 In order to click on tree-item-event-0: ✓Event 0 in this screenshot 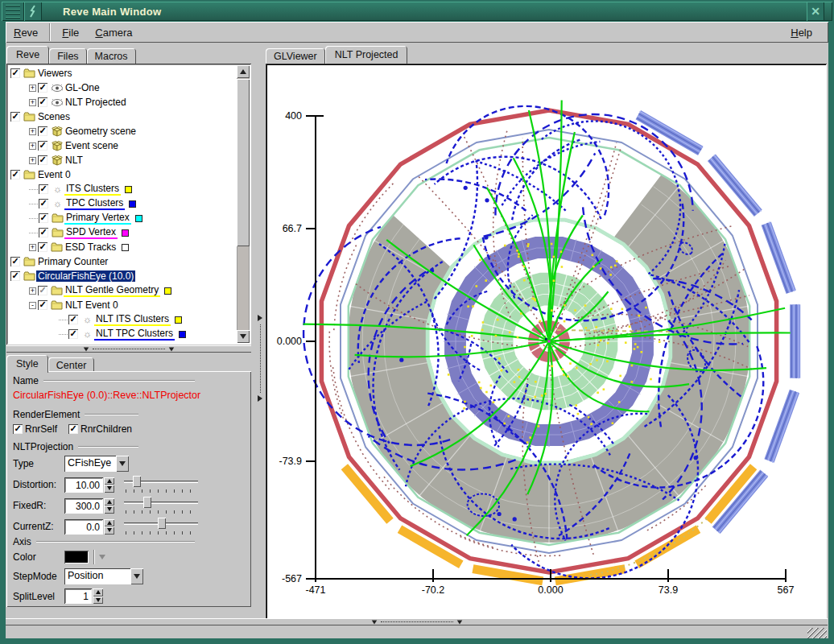, I will do `click(42, 175)`.